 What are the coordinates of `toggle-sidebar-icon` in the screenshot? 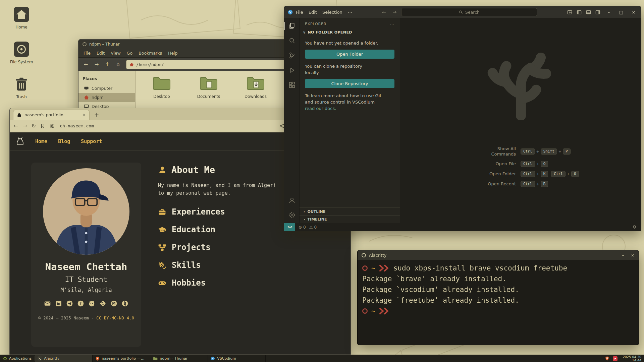 It's located at (579, 12).